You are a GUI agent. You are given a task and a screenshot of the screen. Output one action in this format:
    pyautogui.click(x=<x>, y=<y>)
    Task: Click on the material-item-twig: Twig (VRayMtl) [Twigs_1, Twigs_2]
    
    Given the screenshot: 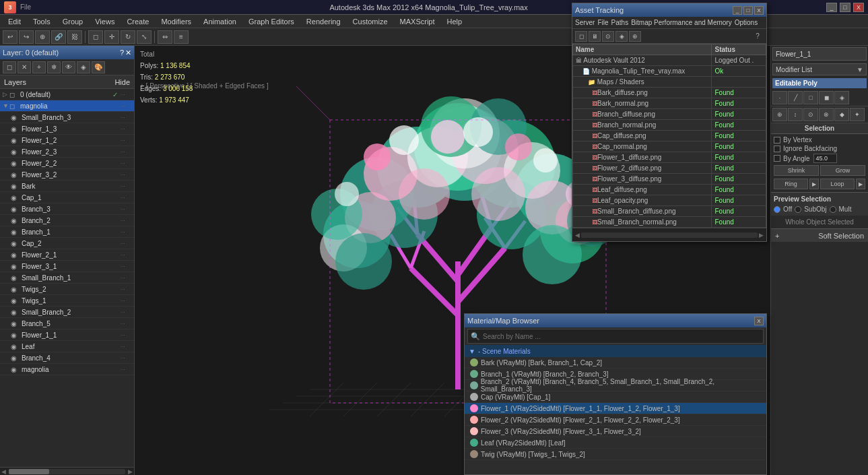 What is the action you would take?
    pyautogui.click(x=615, y=454)
    